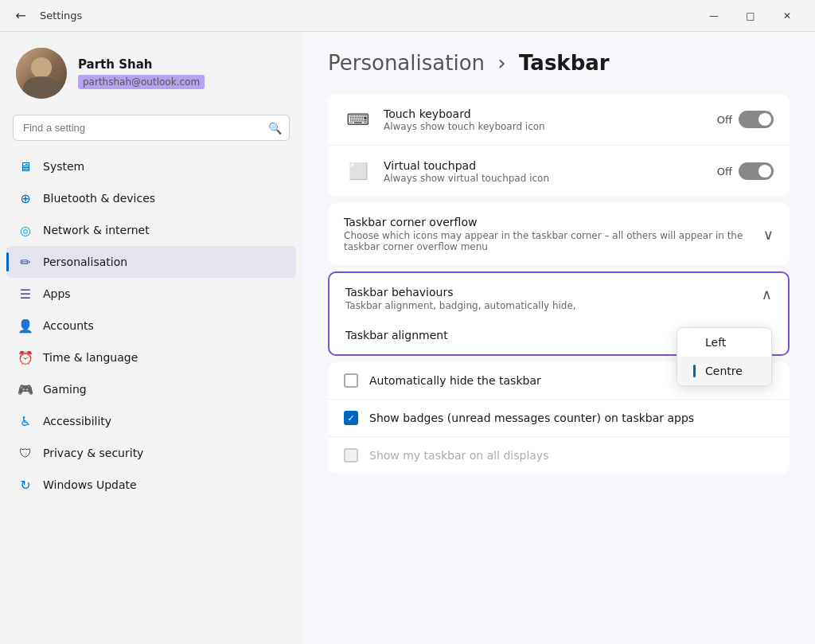  What do you see at coordinates (769, 234) in the screenshot?
I see `corner-overflow-chevron: ∨` at bounding box center [769, 234].